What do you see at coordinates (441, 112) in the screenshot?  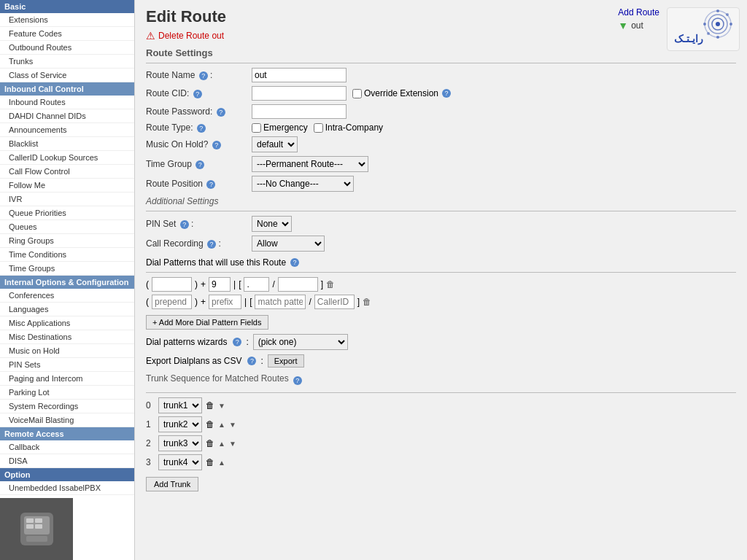 I see `route-password-row: Route Password: ?` at bounding box center [441, 112].